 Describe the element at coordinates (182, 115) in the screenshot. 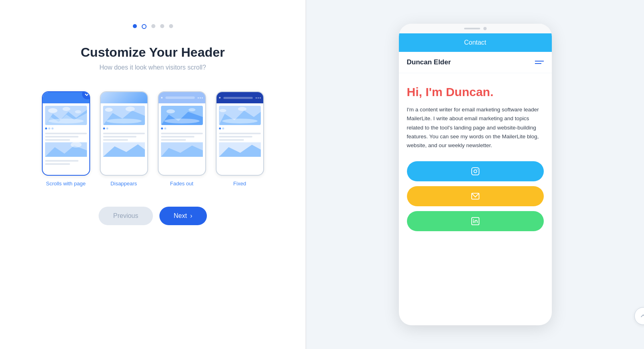

I see `fades-image` at that location.